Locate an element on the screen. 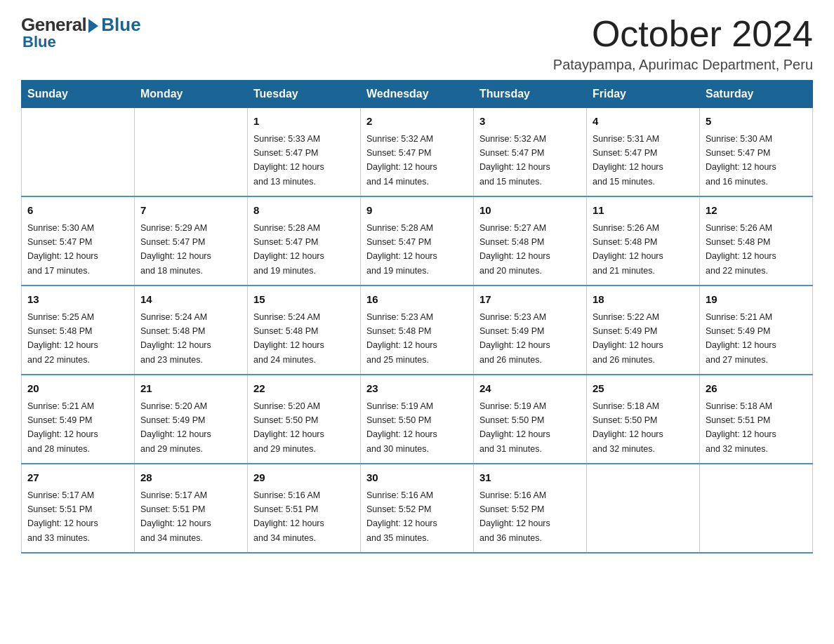 The width and height of the screenshot is (834, 644). logo-triangle-icon is located at coordinates (93, 26).